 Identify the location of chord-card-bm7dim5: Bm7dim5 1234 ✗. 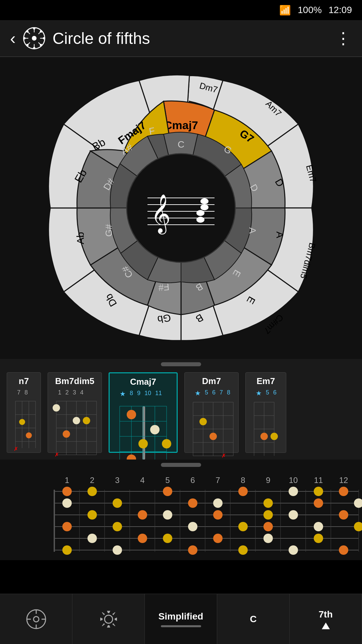
(75, 413).